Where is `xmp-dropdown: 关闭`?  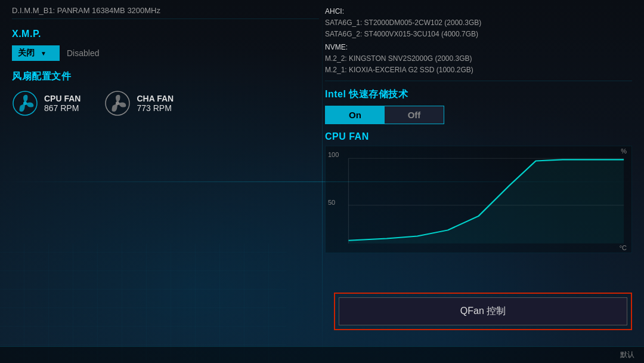
xmp-dropdown: 关闭 is located at coordinates (36, 53).